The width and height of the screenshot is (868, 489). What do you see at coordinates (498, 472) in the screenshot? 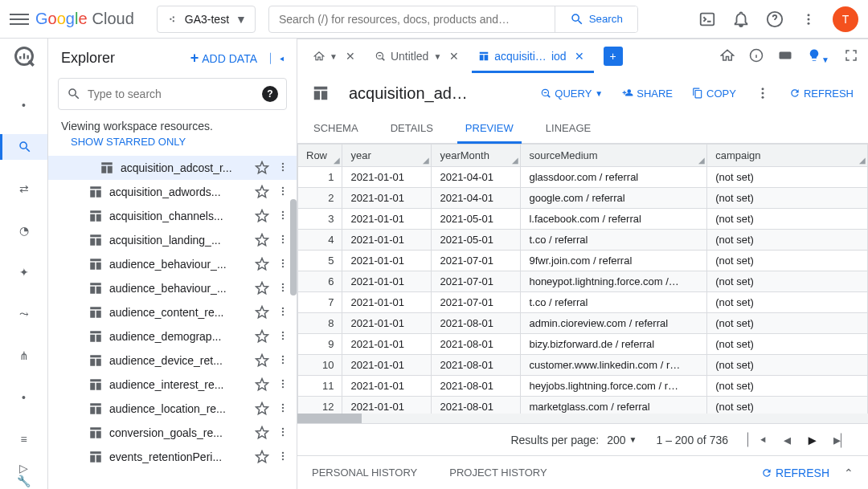
I see `tab-project-history: PROJECT HISTORY` at bounding box center [498, 472].